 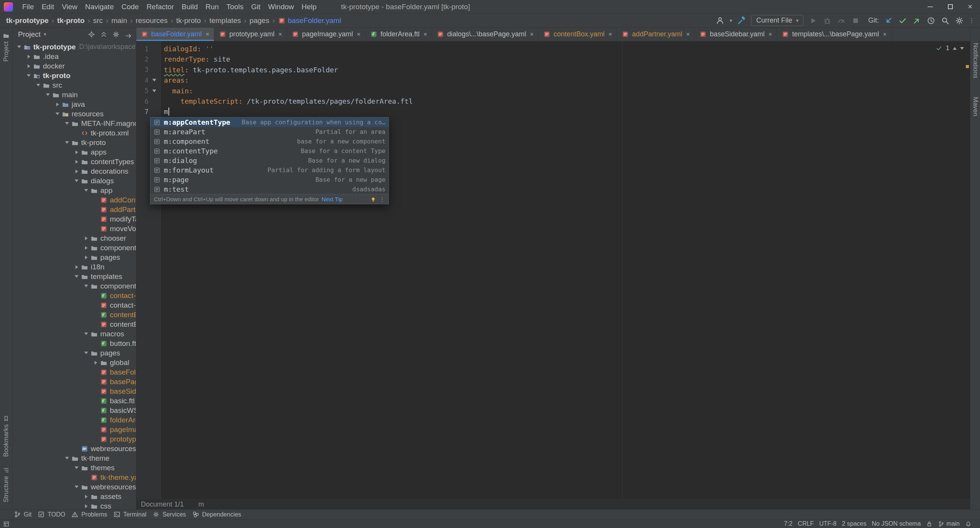 I want to click on tree-item-meta-inf-magnolia: META-INF.magnolia, so click(x=74, y=123).